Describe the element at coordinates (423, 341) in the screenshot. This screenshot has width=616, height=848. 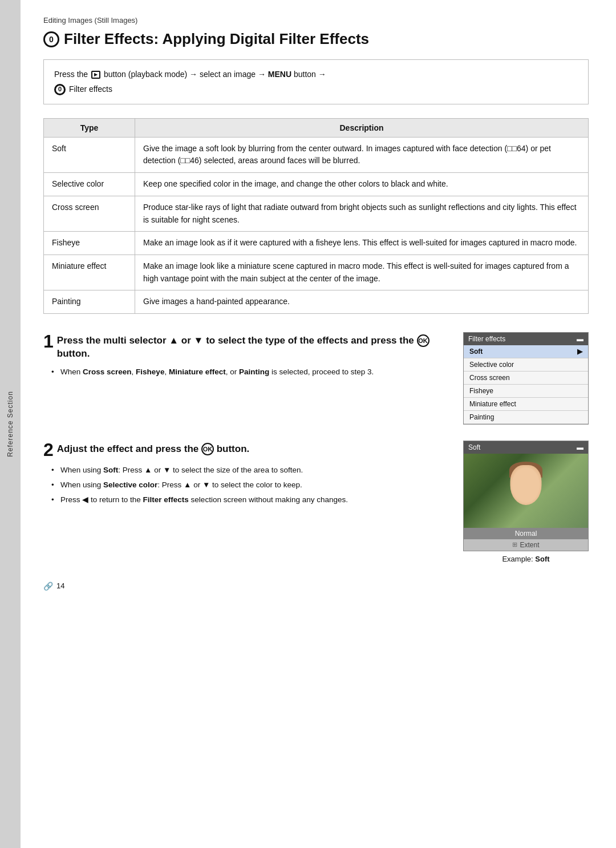
I see `ok-button-icon-1: OK` at that location.